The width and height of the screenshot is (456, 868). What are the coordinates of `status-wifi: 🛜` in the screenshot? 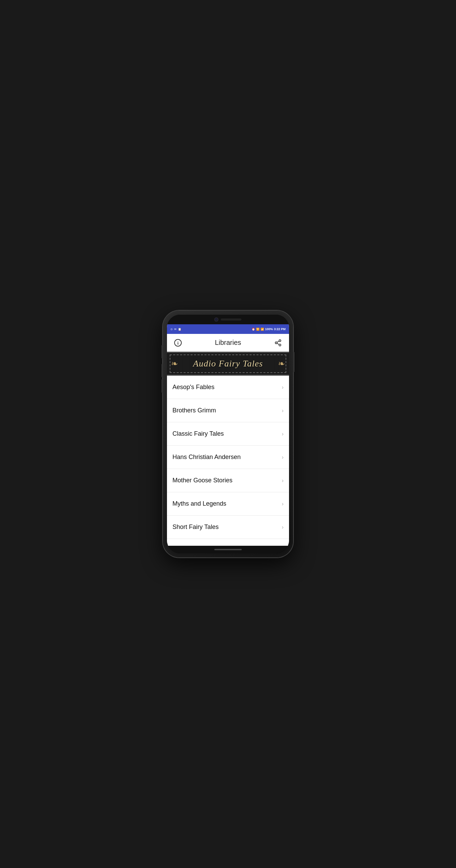 It's located at (258, 329).